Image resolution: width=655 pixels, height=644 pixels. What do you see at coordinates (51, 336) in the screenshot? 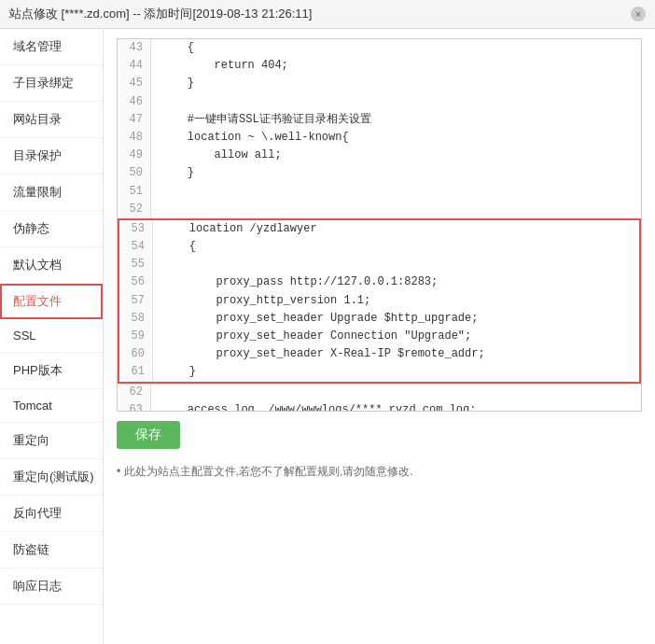
I see `sidebar-item-SSL: SSL` at bounding box center [51, 336].